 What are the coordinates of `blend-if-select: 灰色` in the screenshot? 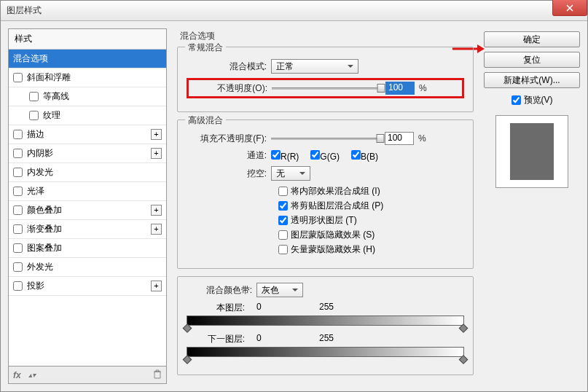 It's located at (280, 290).